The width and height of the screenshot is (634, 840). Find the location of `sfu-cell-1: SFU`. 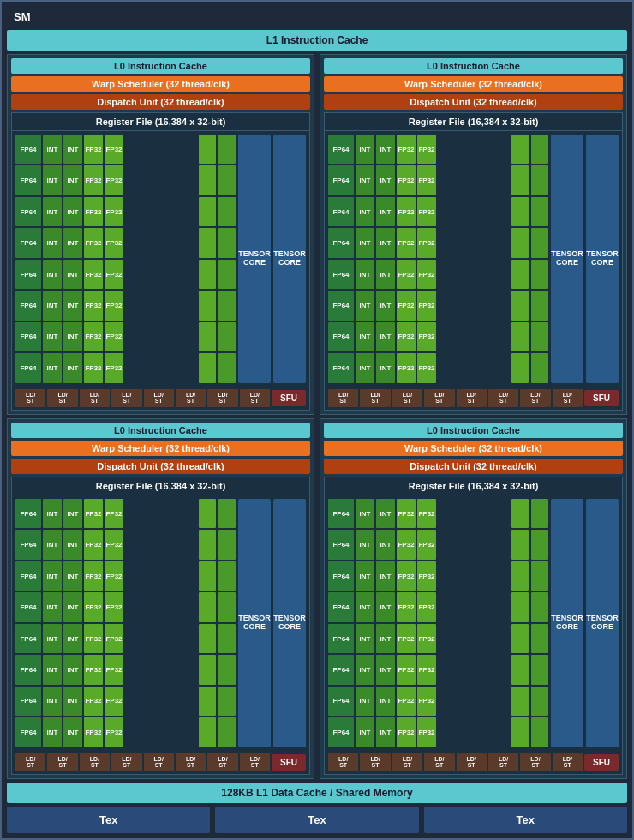

sfu-cell-1: SFU is located at coordinates (289, 398).